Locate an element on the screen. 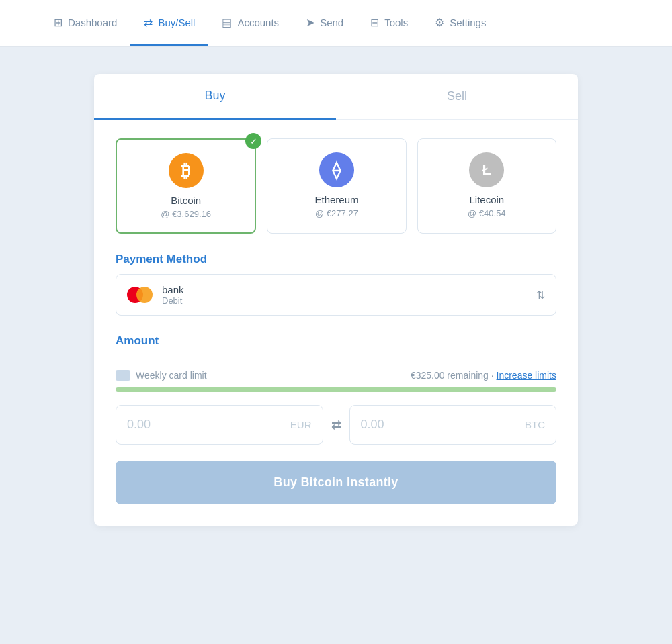 This screenshot has height=644, width=672. progress-bar-background is located at coordinates (336, 389).